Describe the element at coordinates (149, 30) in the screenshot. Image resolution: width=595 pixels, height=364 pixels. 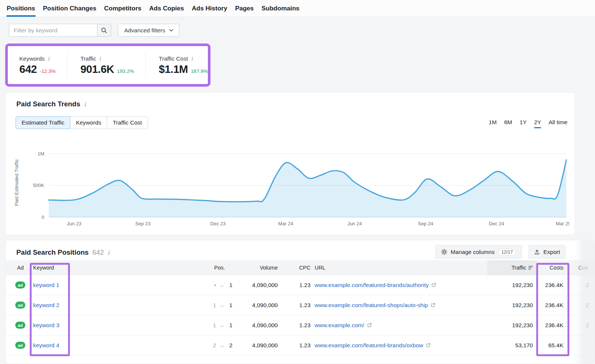
I see `advanced-filters-button: Advanced filters` at that location.